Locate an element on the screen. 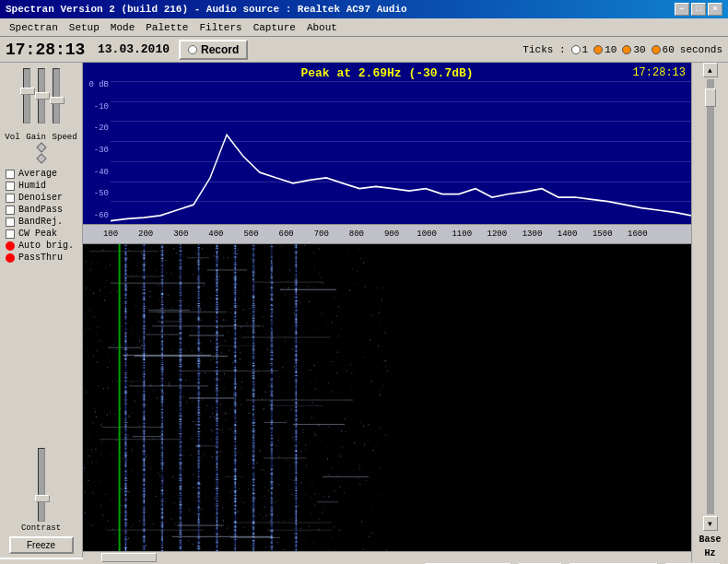 Image resolution: width=728 pixels, height=564 pixels. base-hz-labels: Base Hz is located at coordinates (710, 546).